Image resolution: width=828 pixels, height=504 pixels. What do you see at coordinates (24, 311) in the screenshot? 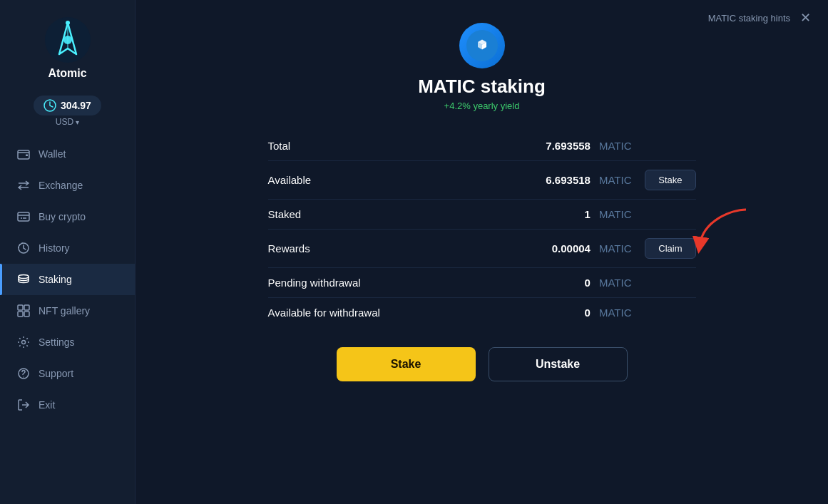
I see `nft-gallery-icon` at bounding box center [24, 311].